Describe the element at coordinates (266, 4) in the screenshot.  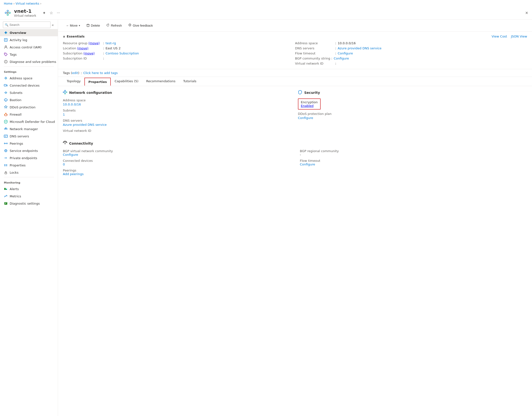
I see `breadcrumb: Home › Virtual networks ›` at that location.